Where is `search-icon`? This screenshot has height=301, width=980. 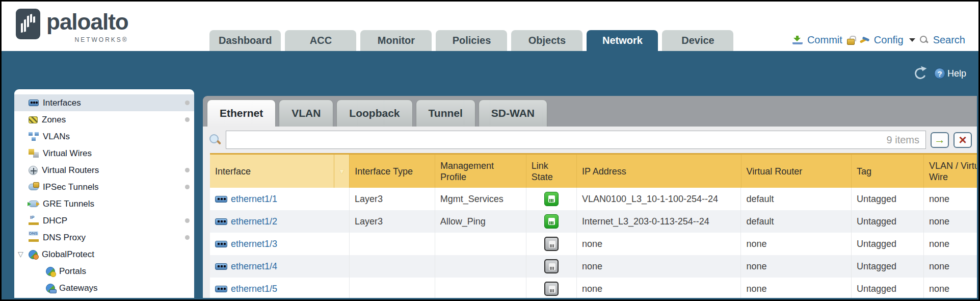
search-icon is located at coordinates (924, 40).